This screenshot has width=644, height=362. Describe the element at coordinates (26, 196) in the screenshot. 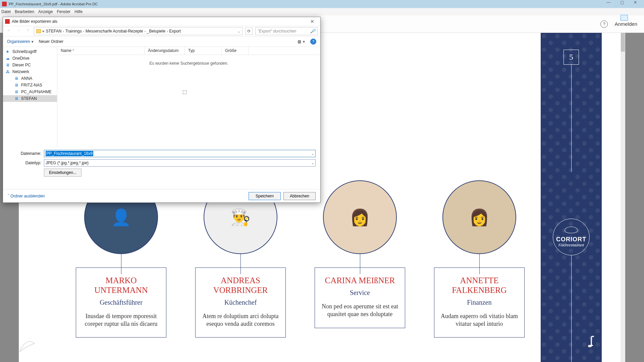

I see `hide-folders-toggle: ˆOrdner ausblenden` at that location.